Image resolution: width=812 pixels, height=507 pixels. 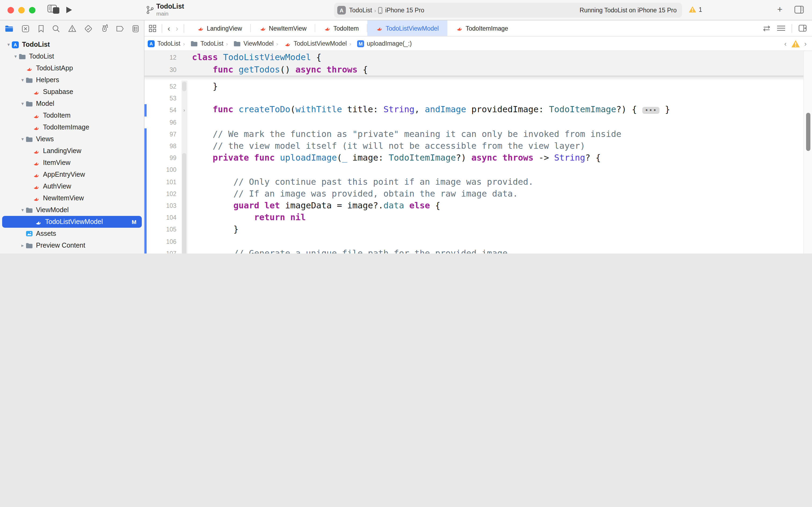 I want to click on scrollbar-thumb, so click(x=808, y=132).